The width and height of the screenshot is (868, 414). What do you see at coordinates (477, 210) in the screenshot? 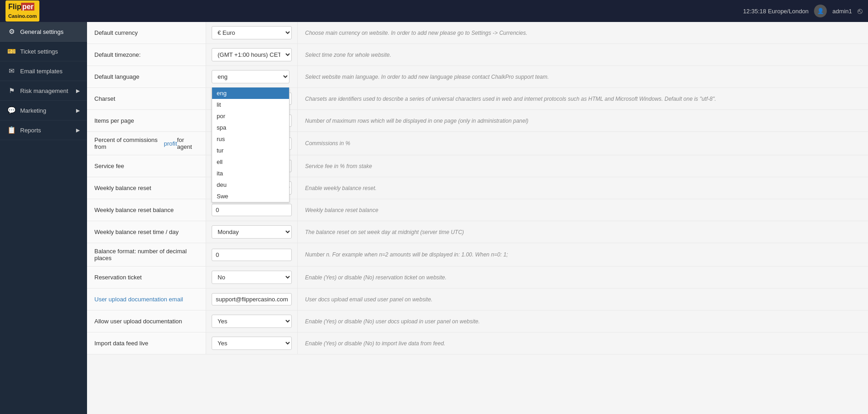
I see `row-weekly-balance-reset-balance: Weekly balance reset balance Weekly bala…` at bounding box center [477, 210].